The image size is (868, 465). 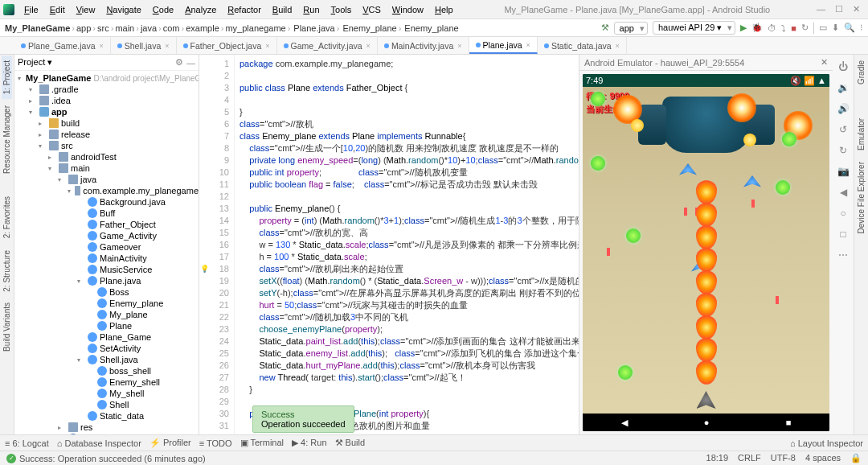 What do you see at coordinates (823, 459) in the screenshot?
I see `status-item: 4 spaces` at bounding box center [823, 459].